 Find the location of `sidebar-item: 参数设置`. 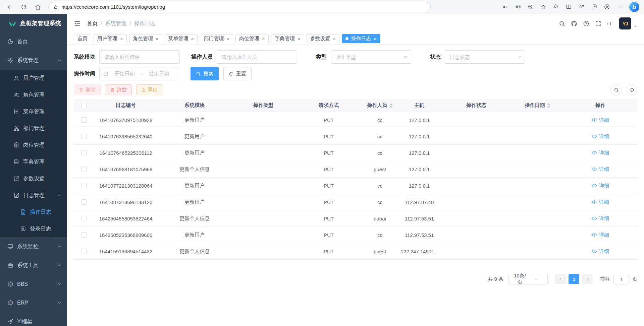

sidebar-item: 参数设置 is located at coordinates (34, 179).